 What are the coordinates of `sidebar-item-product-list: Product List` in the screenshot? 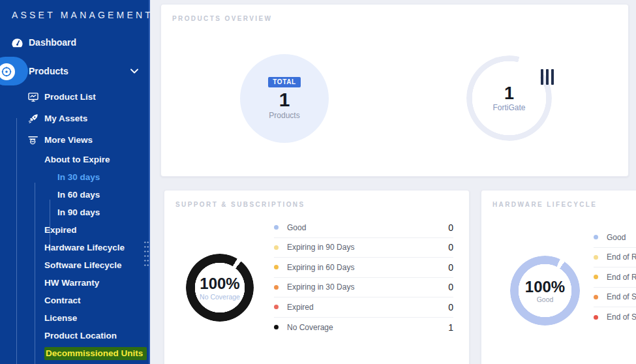 It's located at (74, 97).